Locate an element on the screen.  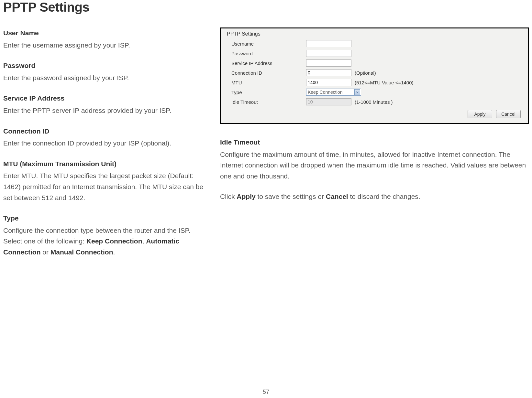
form-label-service-ip: Service IP Address is located at coordinates (267, 63).